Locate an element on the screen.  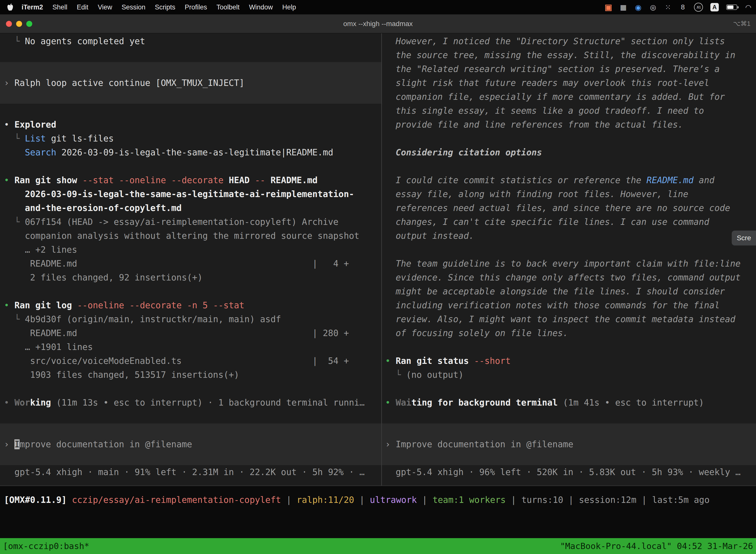
terminal-line: evidence. Since this change only affects… is located at coordinates (569, 278).